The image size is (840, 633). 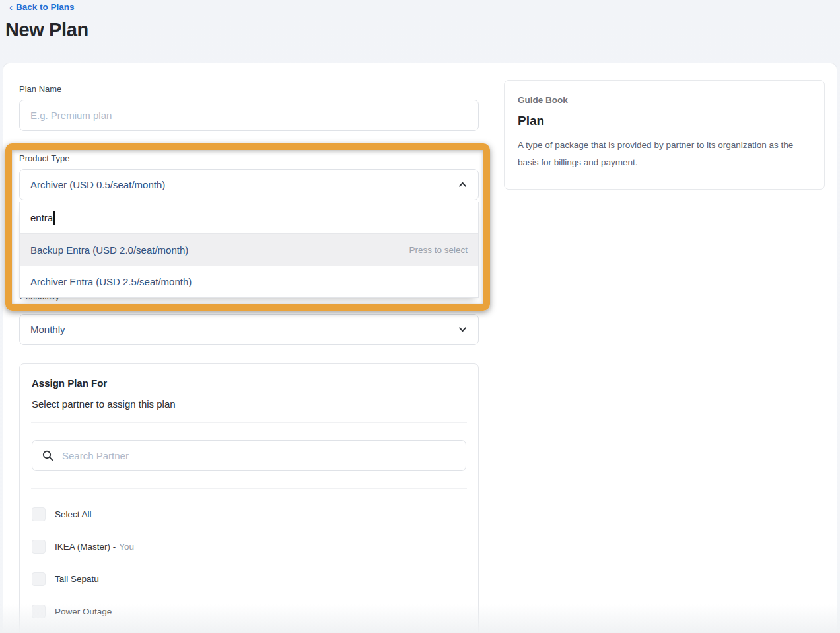 I want to click on partner-label: Select All, so click(x=73, y=514).